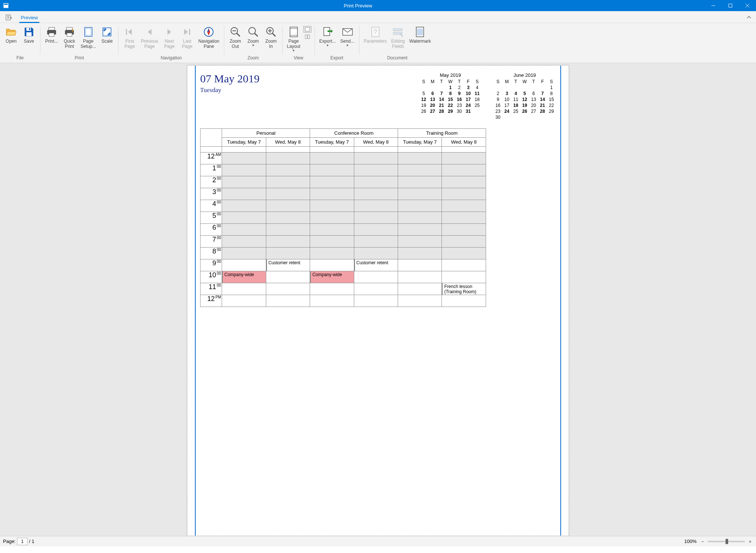 The width and height of the screenshot is (756, 553). I want to click on page-setup-button: Page Setup..., so click(88, 39).